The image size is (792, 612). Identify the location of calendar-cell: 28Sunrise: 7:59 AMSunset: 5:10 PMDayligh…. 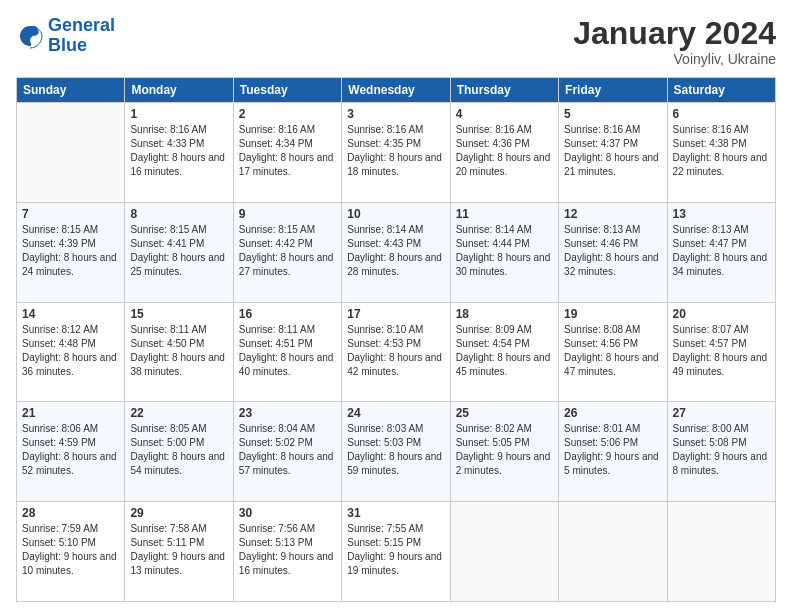
(71, 552).